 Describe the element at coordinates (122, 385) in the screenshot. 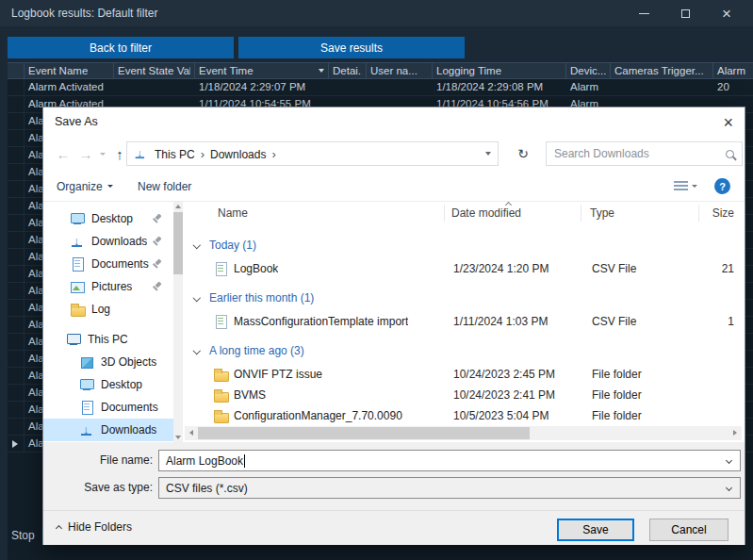

I see `sidebar-item-label: Desktop` at that location.